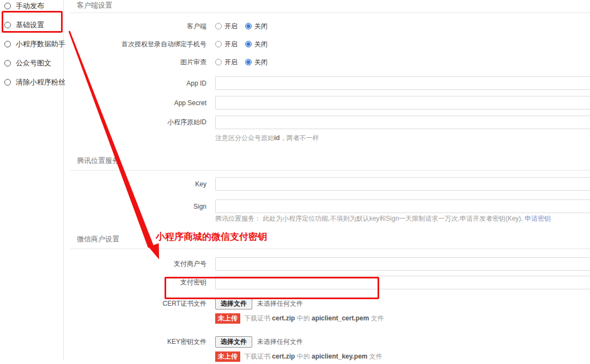 The image size is (590, 364). I want to click on field-label: 支付商户号, so click(139, 264).